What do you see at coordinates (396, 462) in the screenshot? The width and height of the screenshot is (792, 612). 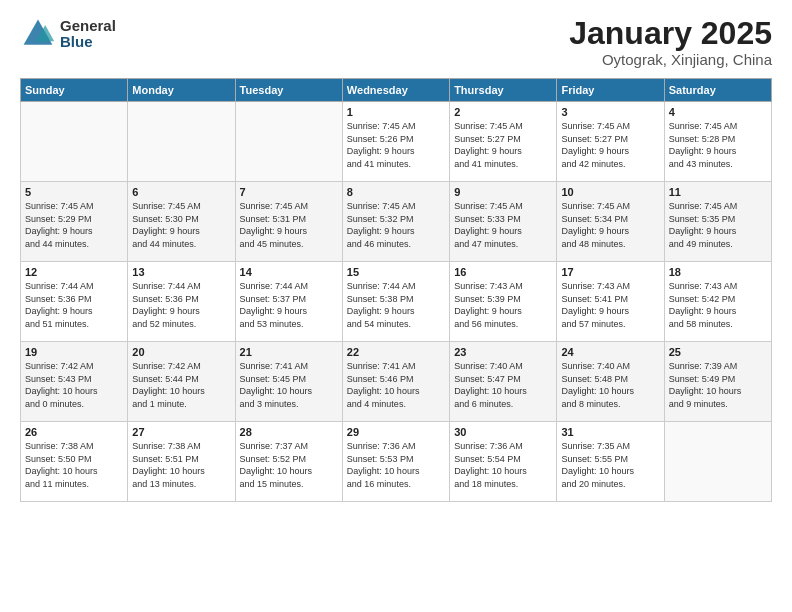 I see `week-row-4: 26Sunrise: 7:38 AM Sunset: 5:50 PM Dayli…` at bounding box center [396, 462].